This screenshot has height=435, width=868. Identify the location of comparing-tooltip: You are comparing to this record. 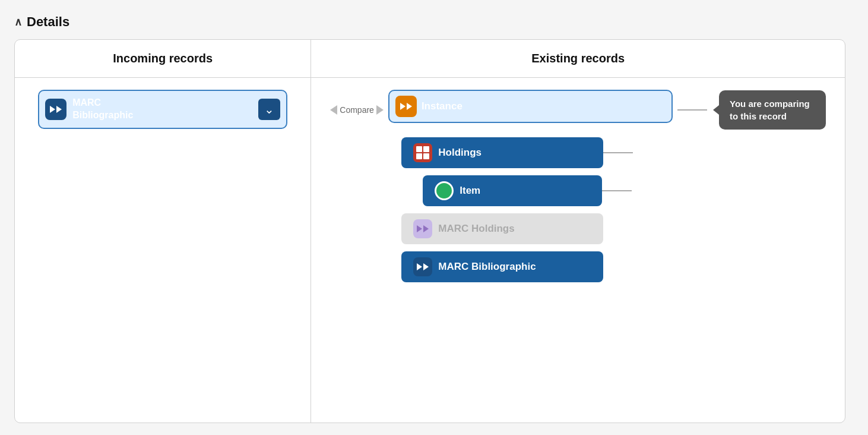
(772, 110).